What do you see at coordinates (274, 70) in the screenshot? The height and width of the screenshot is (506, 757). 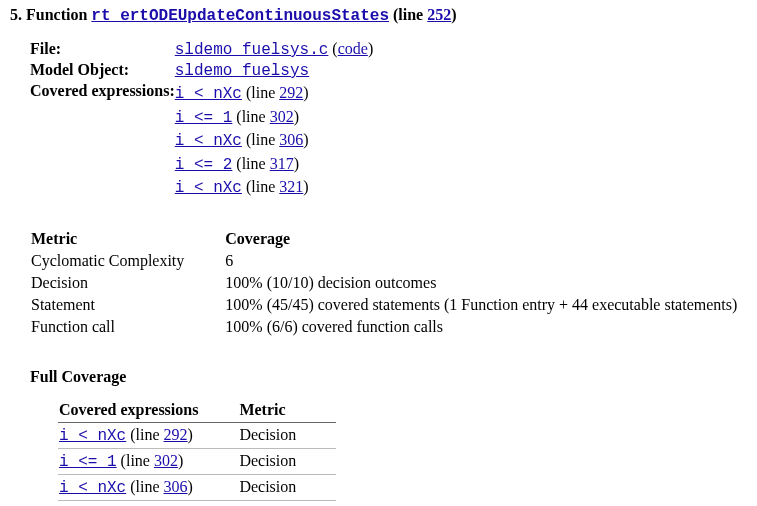 I see `model-value: sldemo_fuelsys` at bounding box center [274, 70].